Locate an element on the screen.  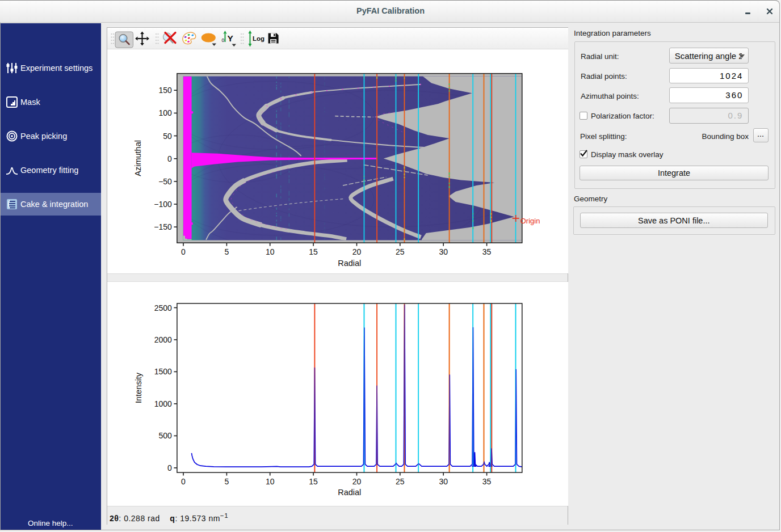
svg-text: 2000 is located at coordinates (162, 340).